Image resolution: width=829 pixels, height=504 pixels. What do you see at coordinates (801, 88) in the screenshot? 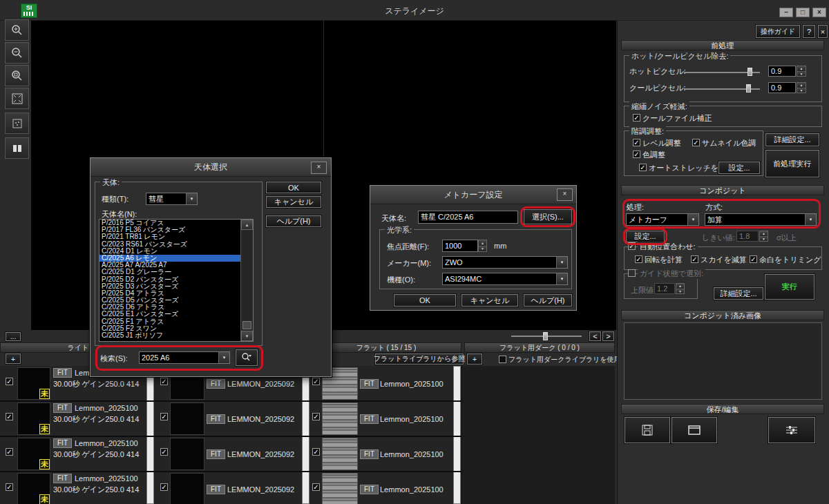
I see `cool-pixel-spinner: ▲▼` at bounding box center [801, 88].